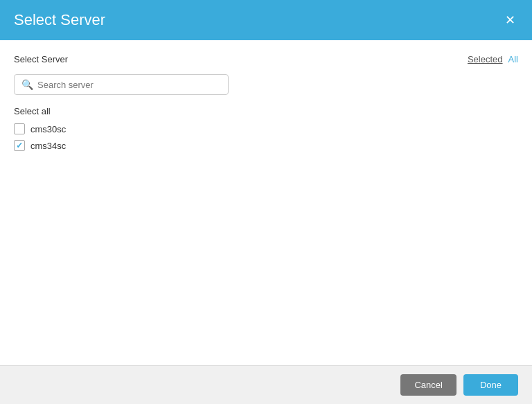 The image size is (532, 404). What do you see at coordinates (19, 146) in the screenshot?
I see `server-checkbox-cms34sc` at bounding box center [19, 146].